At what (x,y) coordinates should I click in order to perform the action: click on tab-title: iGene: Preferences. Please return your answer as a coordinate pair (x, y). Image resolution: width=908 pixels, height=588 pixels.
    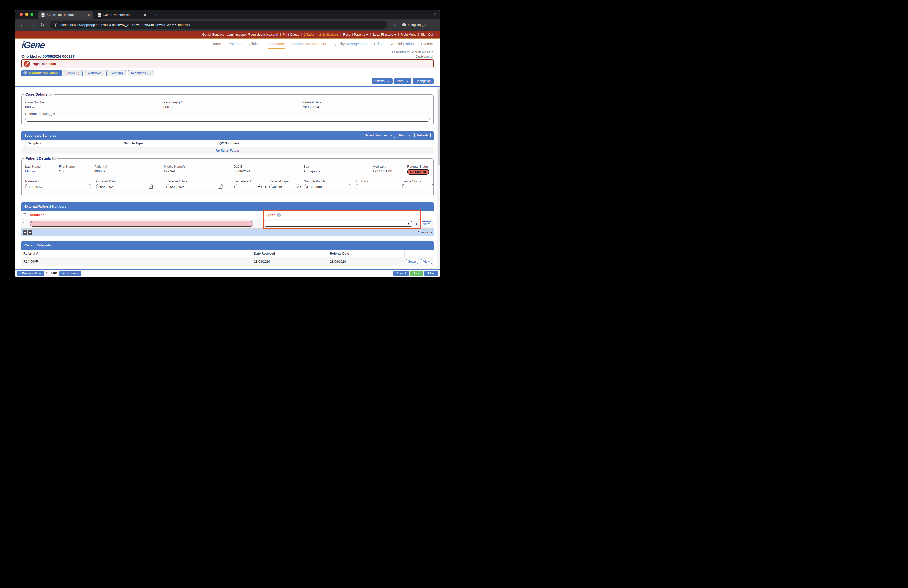
    Looking at the image, I should click on (122, 14).